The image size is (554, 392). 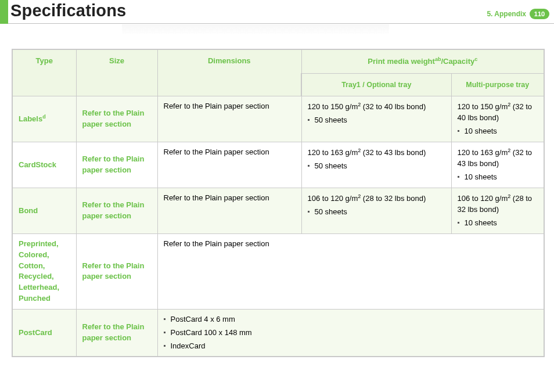 I want to click on col-dimensions-header: Dimensions, so click(x=229, y=73).